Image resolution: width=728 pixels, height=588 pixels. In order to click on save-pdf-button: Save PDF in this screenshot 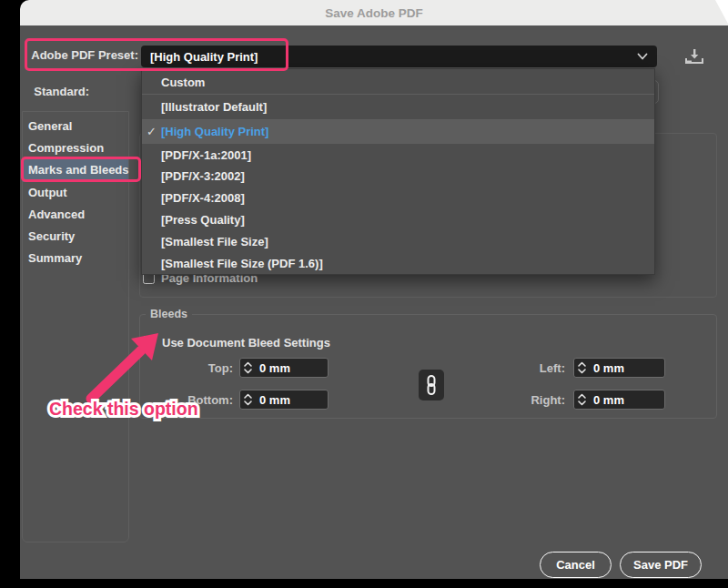, I will do `click(661, 564)`.